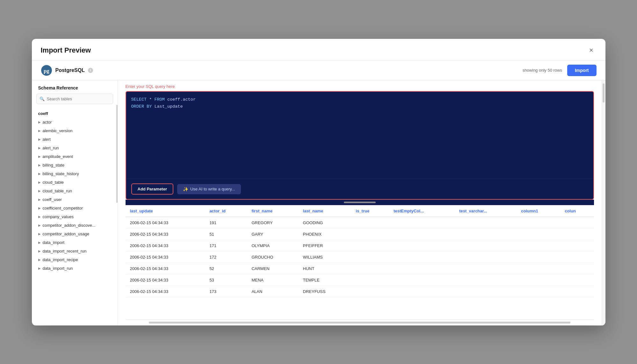  I want to click on table-item: ▶billing_state_history, so click(75, 174).